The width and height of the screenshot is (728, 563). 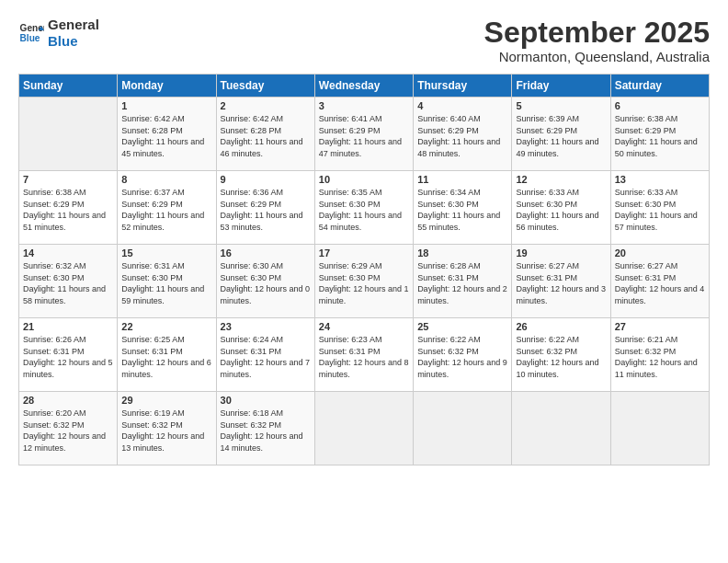 I want to click on daylight: Daylight: 11 hours and 50 minutes., so click(x=660, y=147).